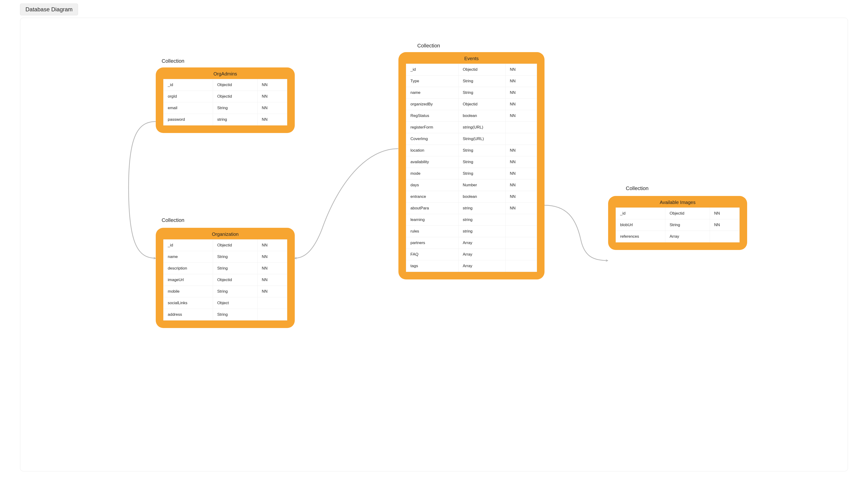  Describe the element at coordinates (472, 81) in the screenshot. I see `field-row: TypeStringNN` at that location.